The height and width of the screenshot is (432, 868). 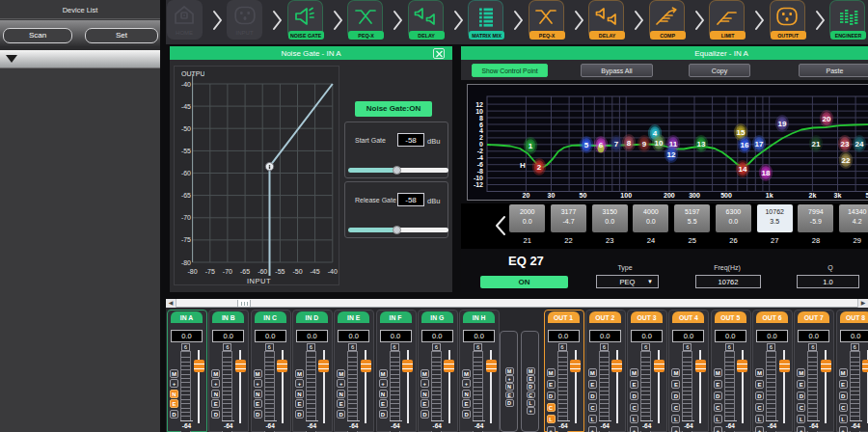 What do you see at coordinates (629, 143) in the screenshot?
I see `svg-text: 8` at bounding box center [629, 143].